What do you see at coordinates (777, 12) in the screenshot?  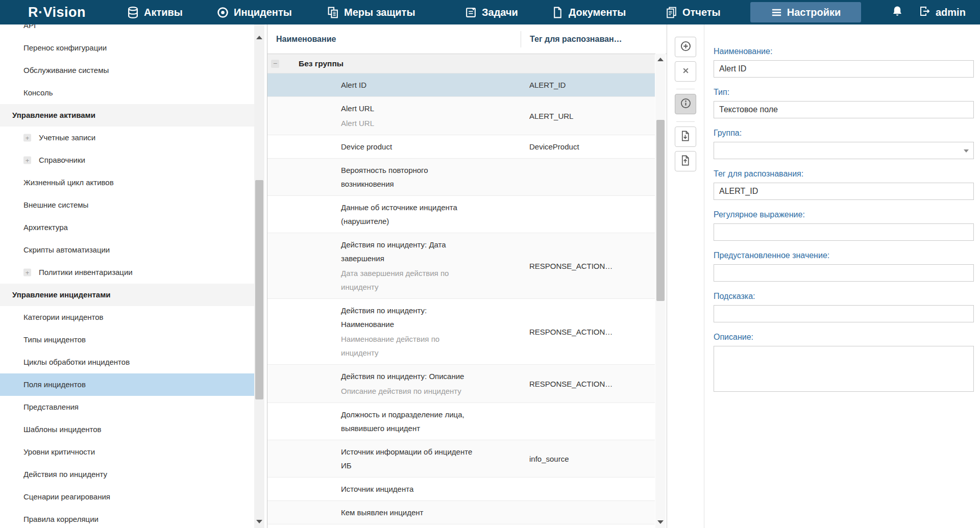 I see `settings-icon` at bounding box center [777, 12].